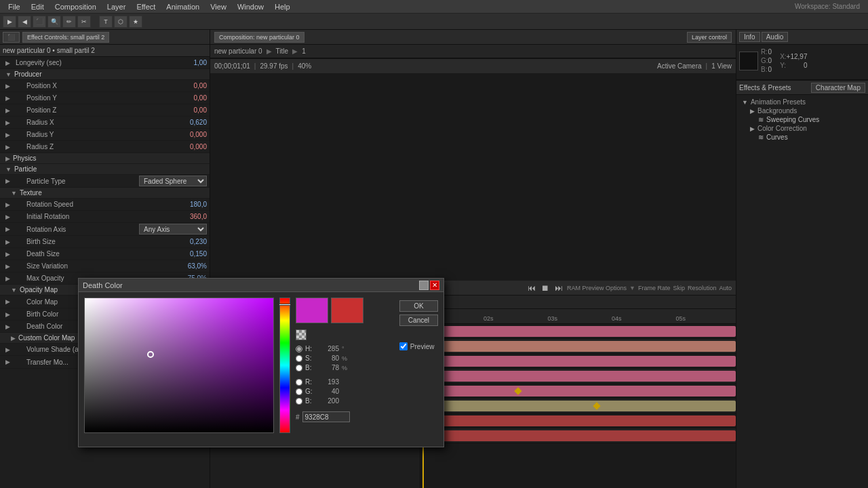  I want to click on group-particle-label: Particle, so click(26, 169).